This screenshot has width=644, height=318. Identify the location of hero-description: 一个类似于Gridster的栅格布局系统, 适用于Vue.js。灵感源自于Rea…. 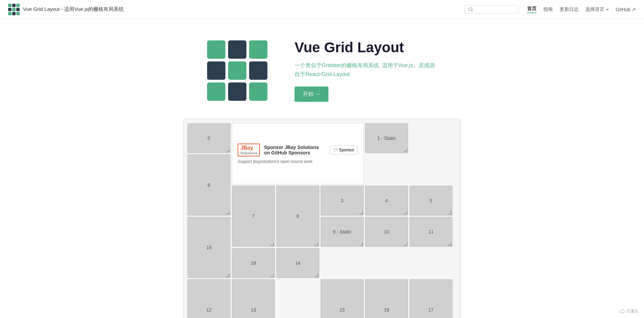
(366, 70).